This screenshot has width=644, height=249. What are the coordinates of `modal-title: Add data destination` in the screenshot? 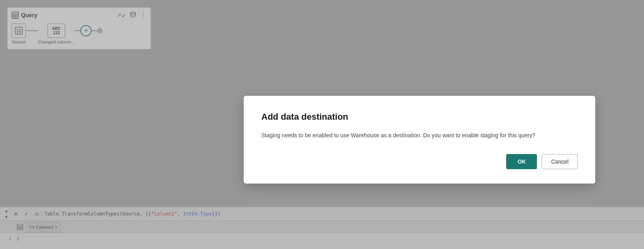 It's located at (419, 117).